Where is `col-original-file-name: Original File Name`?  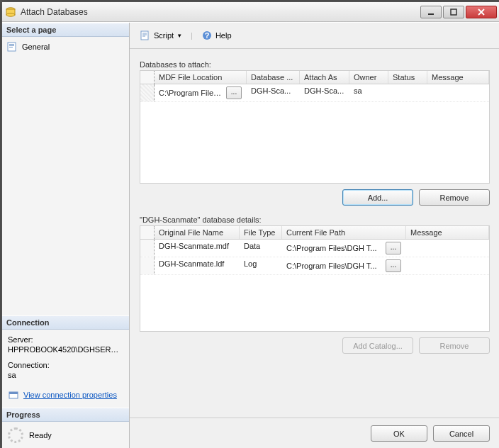 col-original-file-name: Original File Name is located at coordinates (197, 233).